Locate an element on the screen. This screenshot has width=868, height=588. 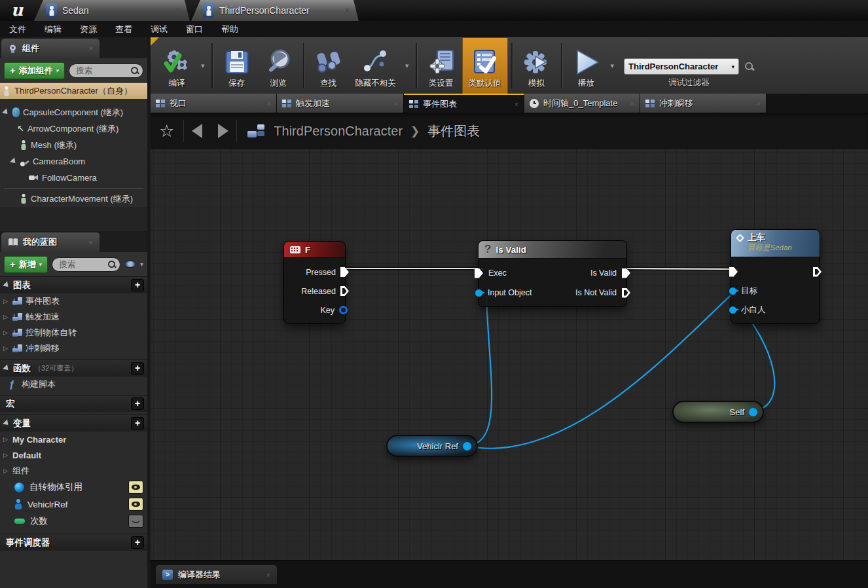
menu-edit: 编辑 is located at coordinates (53, 29).